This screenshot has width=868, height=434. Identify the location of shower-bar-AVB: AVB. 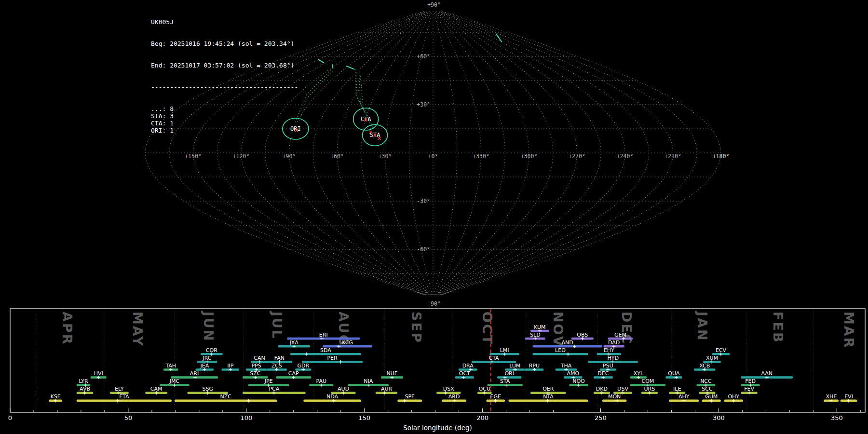
(85, 390).